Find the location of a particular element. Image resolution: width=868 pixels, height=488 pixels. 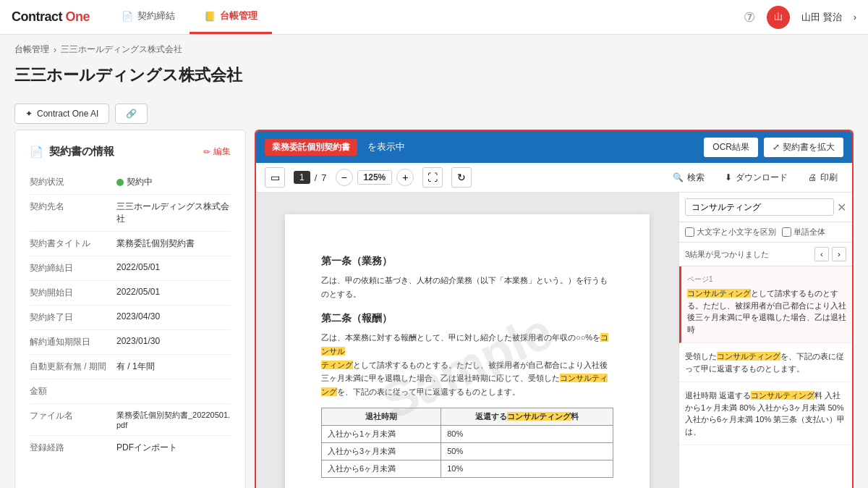

zoom-out-button: − is located at coordinates (344, 177).